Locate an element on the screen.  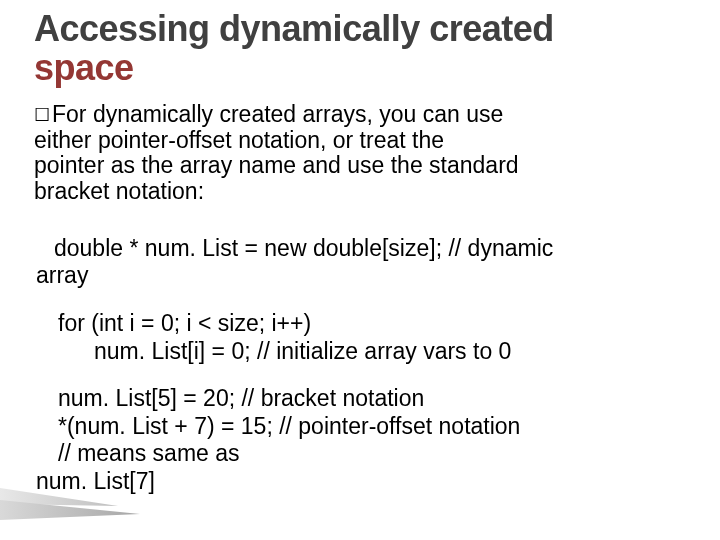
checkbox-icon: ☐ is located at coordinates (42, 115).